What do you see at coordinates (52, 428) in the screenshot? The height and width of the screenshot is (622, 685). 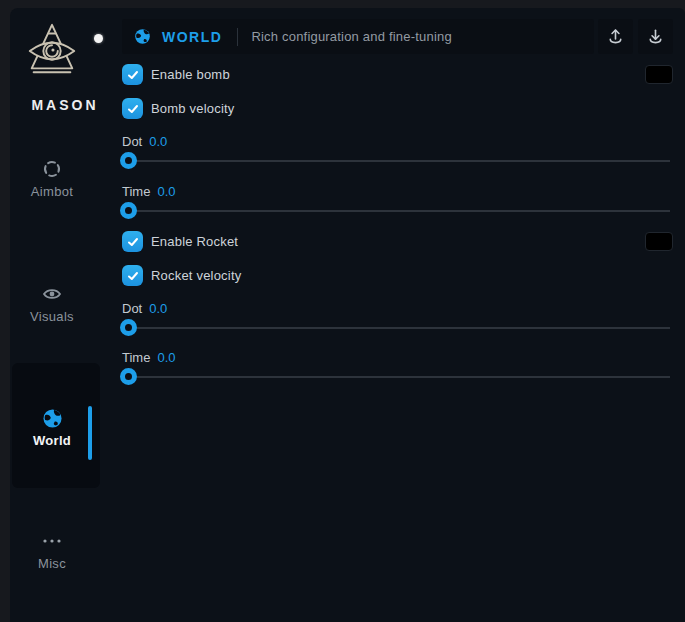 I see `sidebar-item-world: World` at bounding box center [52, 428].